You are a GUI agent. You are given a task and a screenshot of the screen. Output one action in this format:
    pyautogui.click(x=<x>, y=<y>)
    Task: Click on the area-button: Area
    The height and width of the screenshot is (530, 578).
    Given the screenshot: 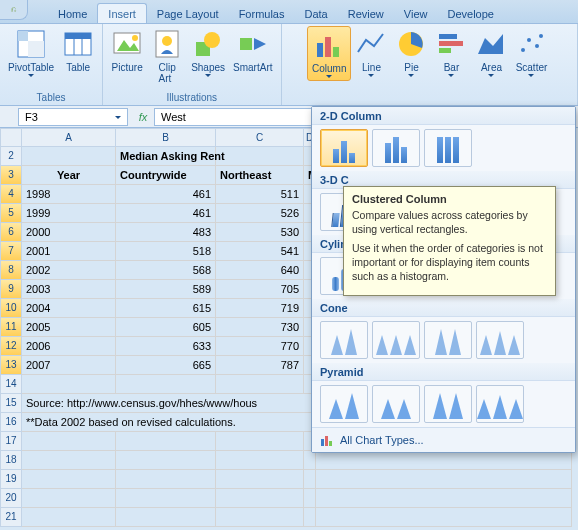 What is the action you would take?
    pyautogui.click(x=491, y=52)
    